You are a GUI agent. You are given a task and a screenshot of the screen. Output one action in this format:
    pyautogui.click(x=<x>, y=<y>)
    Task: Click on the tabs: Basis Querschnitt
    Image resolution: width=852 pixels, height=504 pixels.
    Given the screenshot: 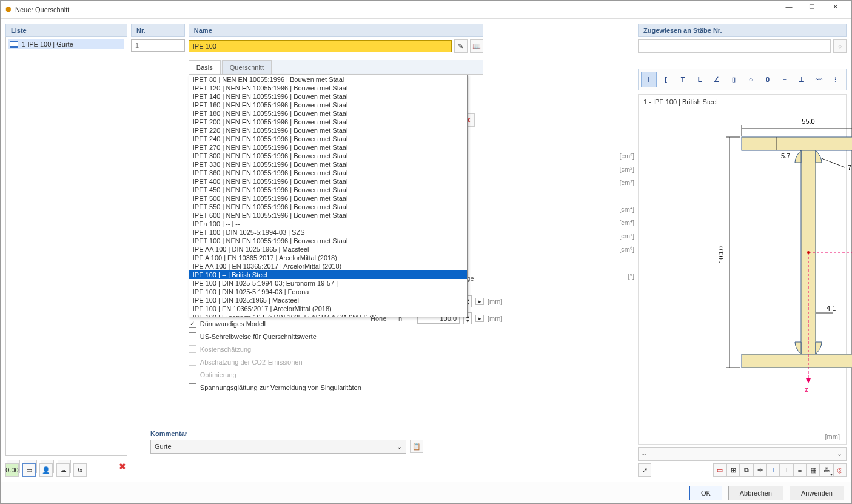 What is the action you would take?
    pyautogui.click(x=336, y=67)
    